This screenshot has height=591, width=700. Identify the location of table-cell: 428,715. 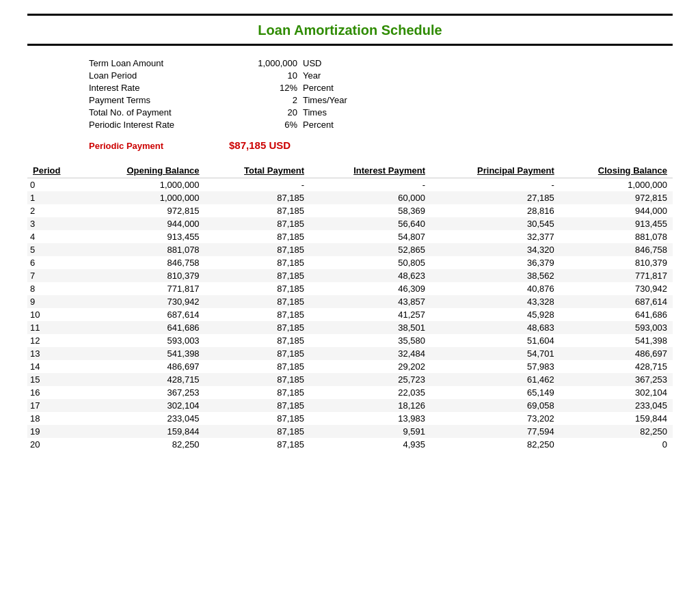
(141, 380).